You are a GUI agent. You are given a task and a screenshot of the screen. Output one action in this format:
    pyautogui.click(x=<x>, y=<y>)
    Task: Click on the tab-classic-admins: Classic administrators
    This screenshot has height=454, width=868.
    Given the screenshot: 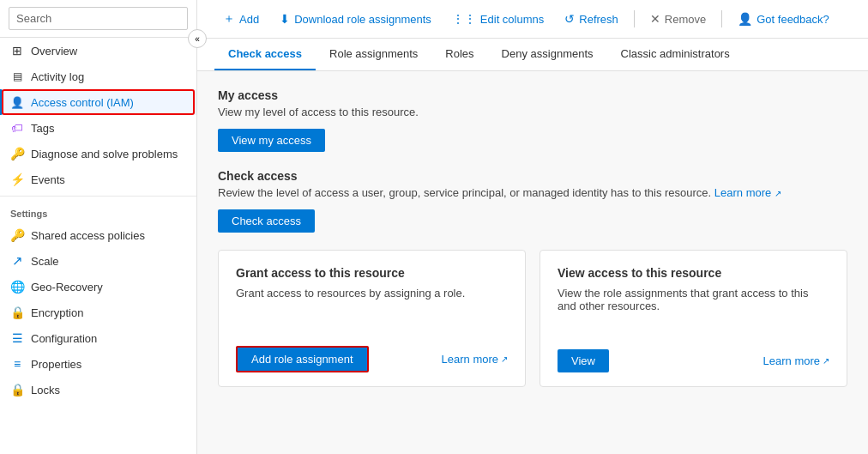 What is the action you would take?
    pyautogui.click(x=676, y=55)
    